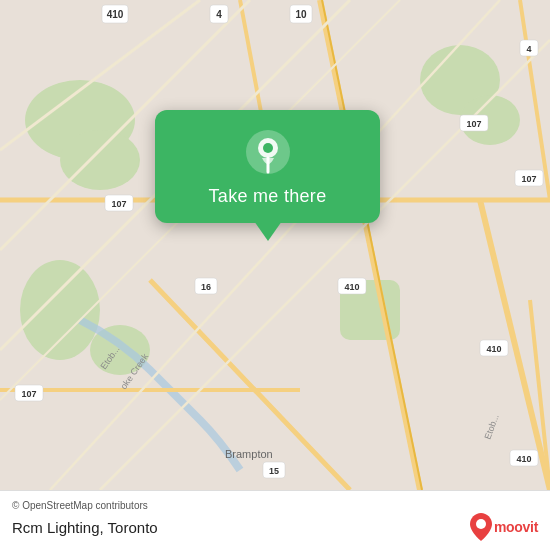 The height and width of the screenshot is (550, 550). Describe the element at coordinates (274, 471) in the screenshot. I see `svg-text: 15` at that location.